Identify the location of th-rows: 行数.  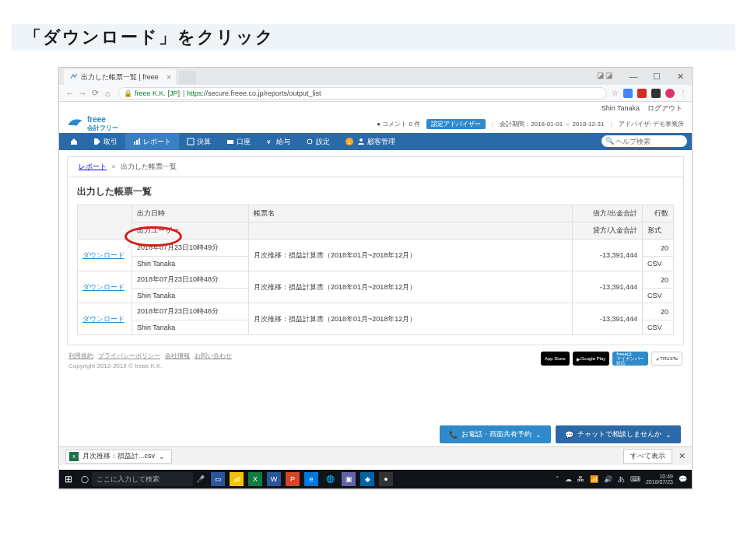
(658, 214).